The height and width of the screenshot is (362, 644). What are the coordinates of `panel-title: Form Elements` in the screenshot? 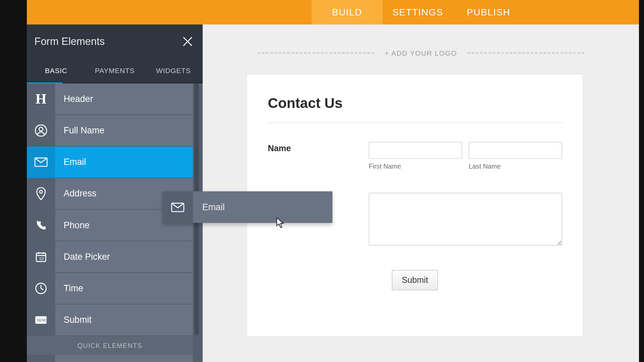 It's located at (69, 42).